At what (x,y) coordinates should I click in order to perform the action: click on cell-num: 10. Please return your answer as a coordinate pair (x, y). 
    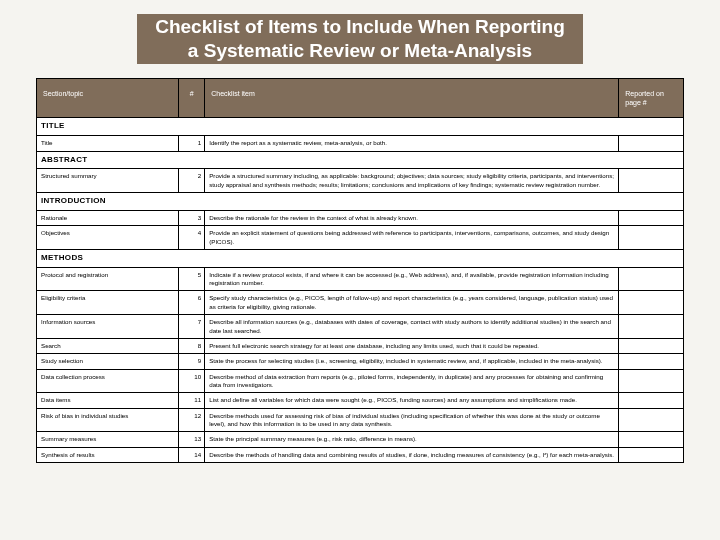
    Looking at the image, I should click on (192, 381).